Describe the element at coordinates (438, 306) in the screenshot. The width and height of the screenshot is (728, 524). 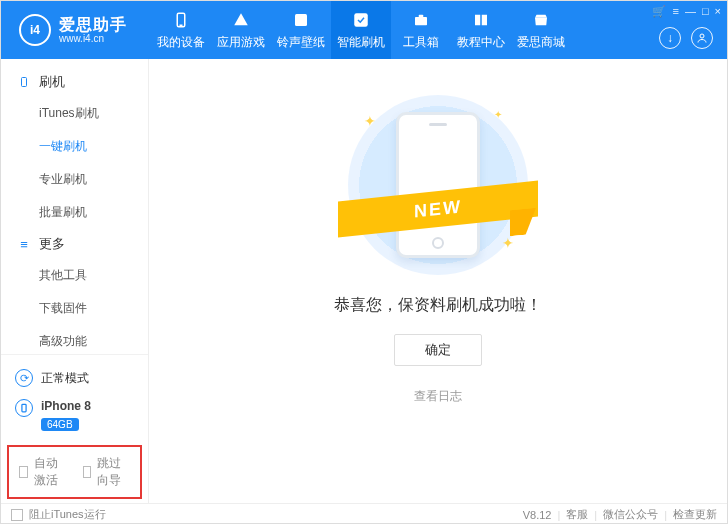
I see `result-message: 恭喜您，保资料刷机成功啦！` at that location.